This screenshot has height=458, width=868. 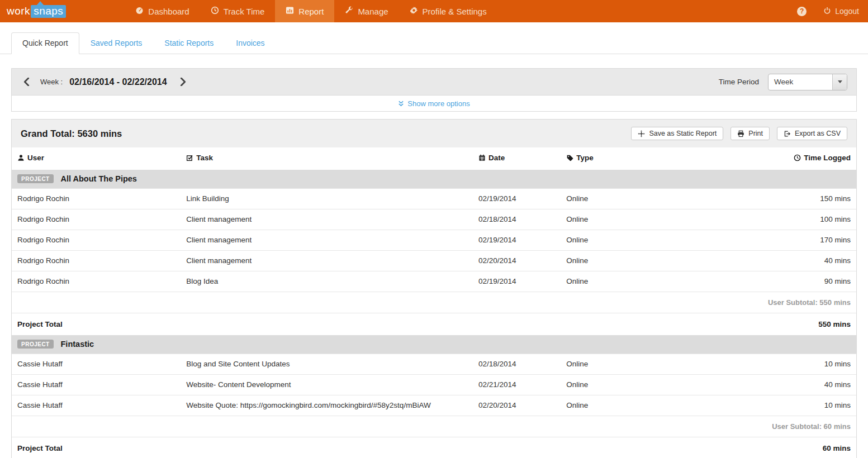 What do you see at coordinates (326, 282) in the screenshot?
I see `cell-task: Blog Idea` at bounding box center [326, 282].